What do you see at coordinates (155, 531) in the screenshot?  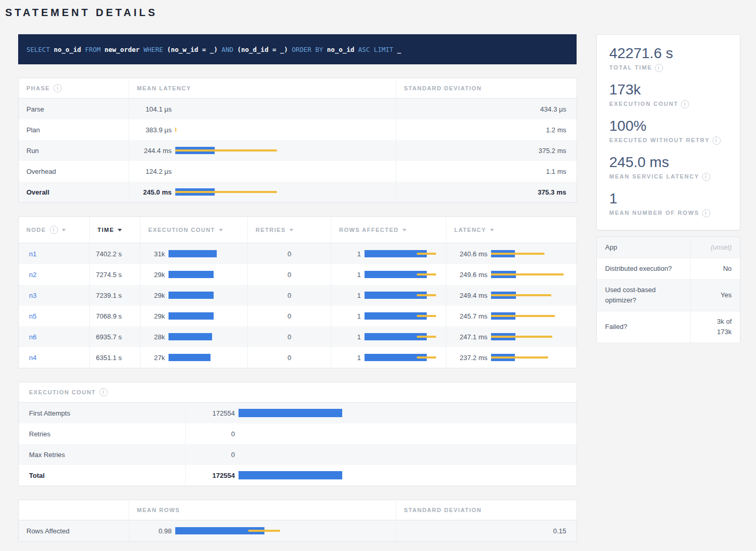 I see `cell-value: 0.98` at bounding box center [155, 531].